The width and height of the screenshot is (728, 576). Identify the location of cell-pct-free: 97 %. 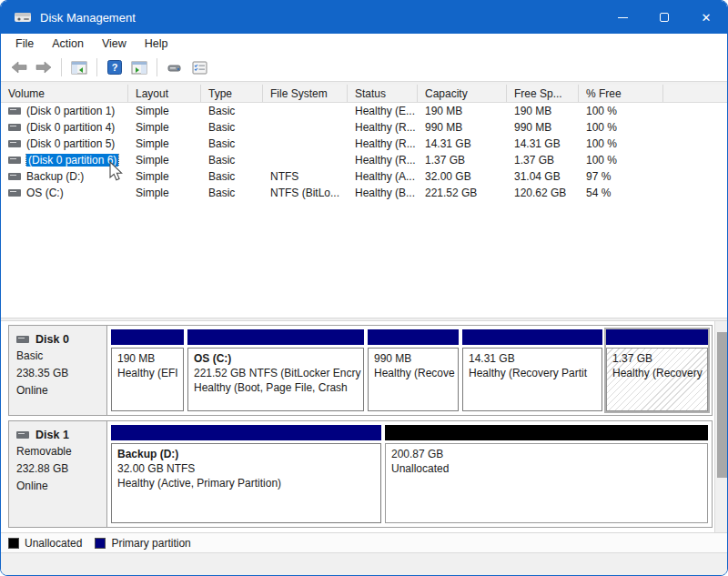
(621, 177).